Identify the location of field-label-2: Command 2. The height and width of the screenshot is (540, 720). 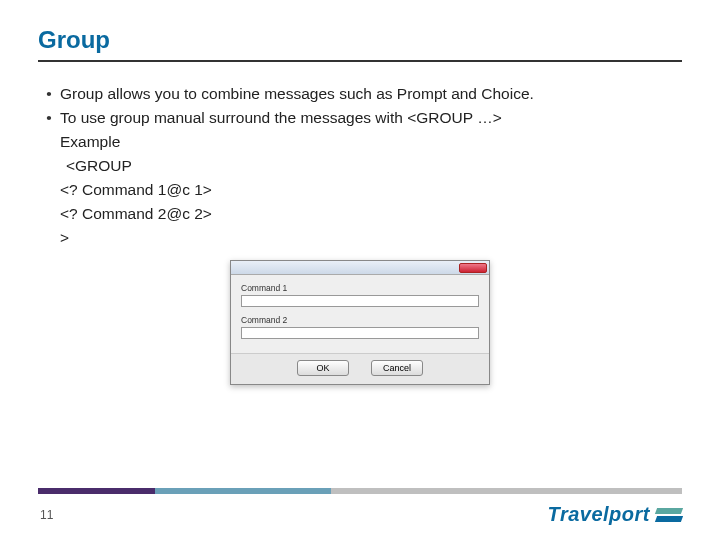
(360, 320).